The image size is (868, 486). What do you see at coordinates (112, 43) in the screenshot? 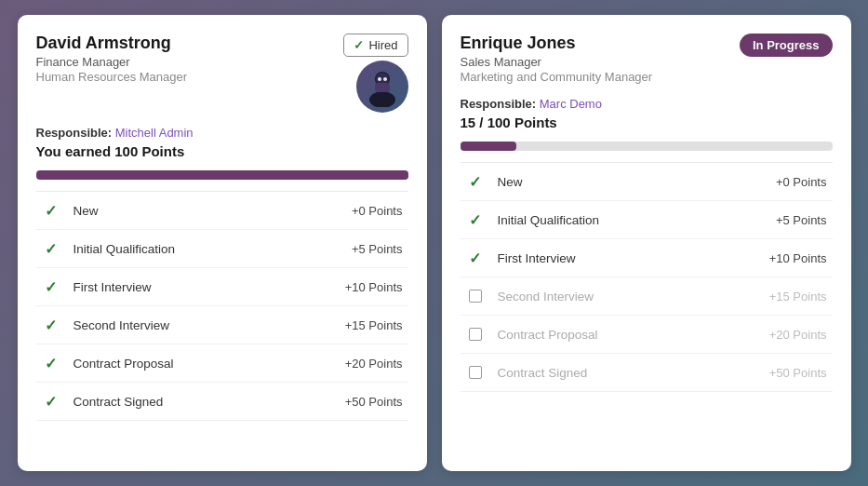
I see `candidate-name: David Armstrong` at bounding box center [112, 43].